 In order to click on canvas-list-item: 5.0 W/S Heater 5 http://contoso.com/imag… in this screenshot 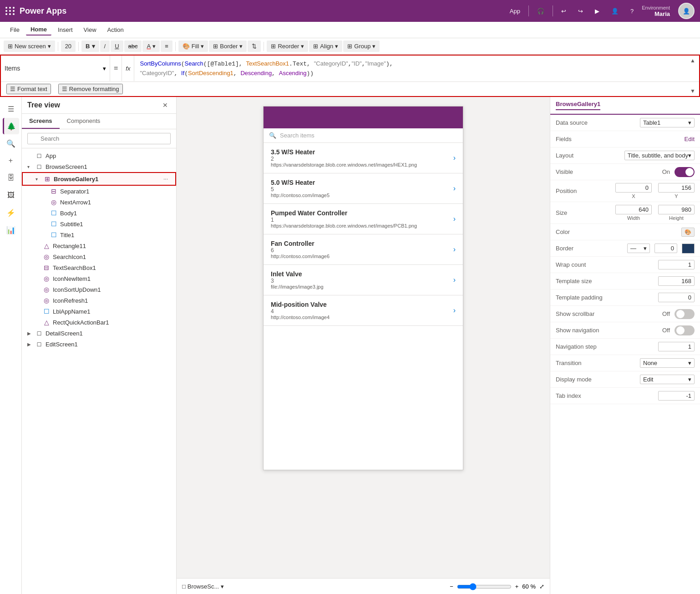, I will do `click(363, 188)`.